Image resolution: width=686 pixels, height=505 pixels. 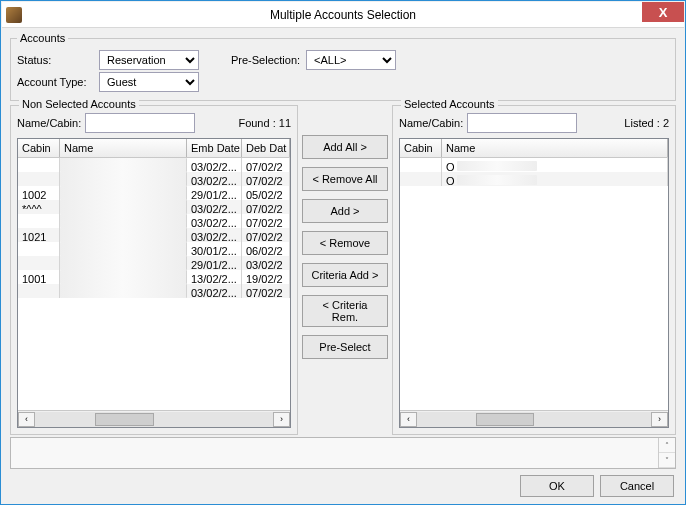 I want to click on table-row: 100229/01/2...05/02/2, so click(x=154, y=193).